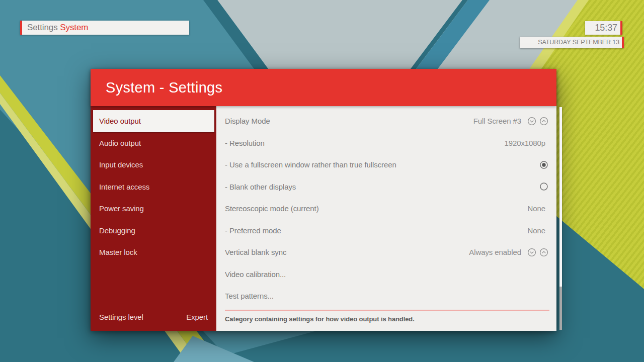  I want to click on settings-row: Vertical blank syncAlways enabled, so click(386, 252).